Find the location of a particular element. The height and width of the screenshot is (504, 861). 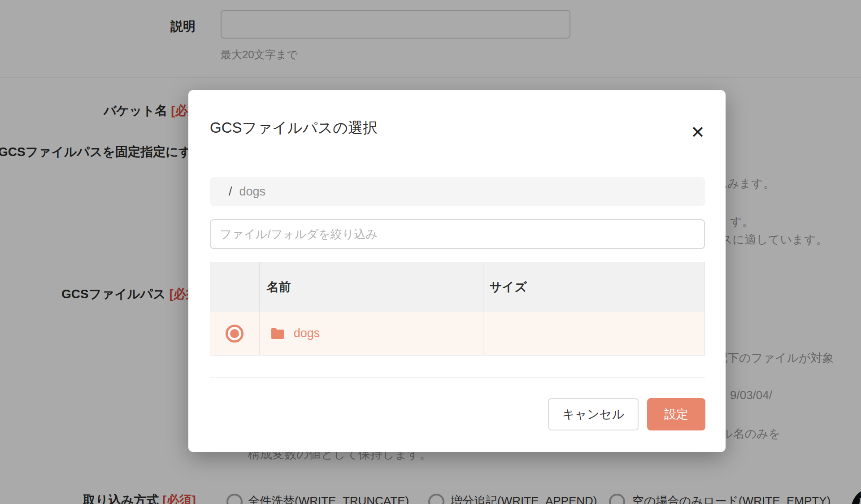

folder-name-link: dogs is located at coordinates (307, 334).